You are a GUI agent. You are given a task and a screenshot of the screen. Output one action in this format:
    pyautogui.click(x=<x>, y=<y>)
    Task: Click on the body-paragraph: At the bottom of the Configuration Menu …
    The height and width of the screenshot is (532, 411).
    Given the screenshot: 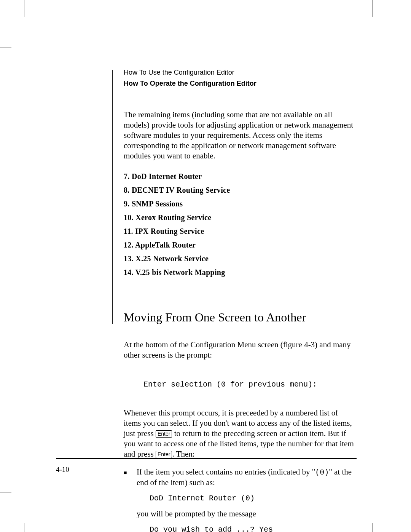 What is the action you would take?
    pyautogui.click(x=240, y=350)
    